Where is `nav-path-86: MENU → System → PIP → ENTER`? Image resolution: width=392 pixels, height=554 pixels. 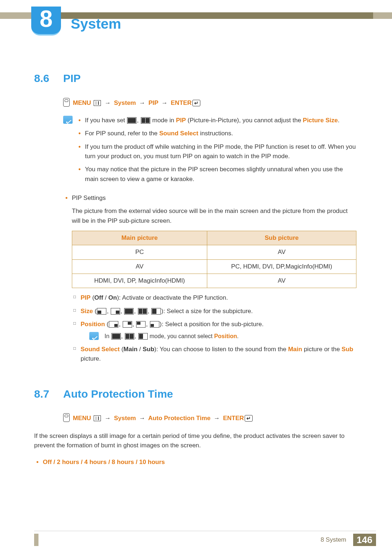 nav-path-86: MENU → System → PIP → ENTER is located at coordinates (211, 103).